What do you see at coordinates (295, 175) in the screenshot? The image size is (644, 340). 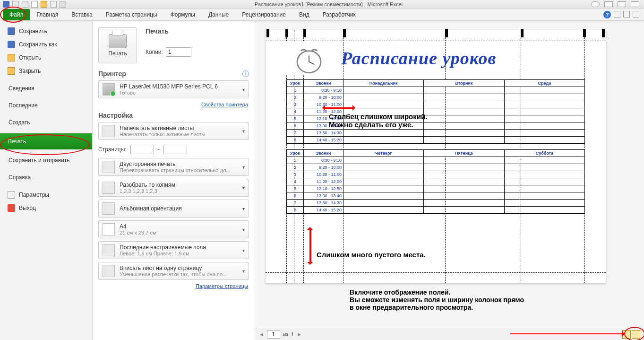 I see `cell-lesson: 3` at bounding box center [295, 175].